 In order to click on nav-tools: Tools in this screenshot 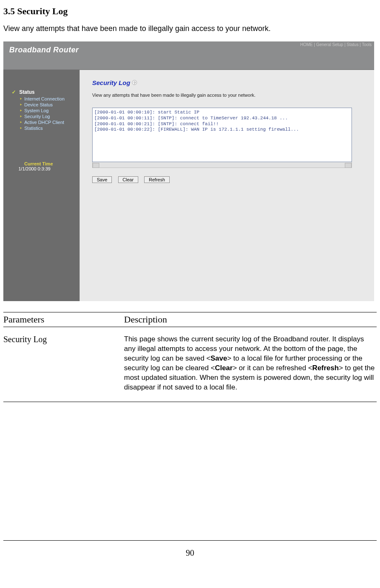, I will do `click(367, 44)`.